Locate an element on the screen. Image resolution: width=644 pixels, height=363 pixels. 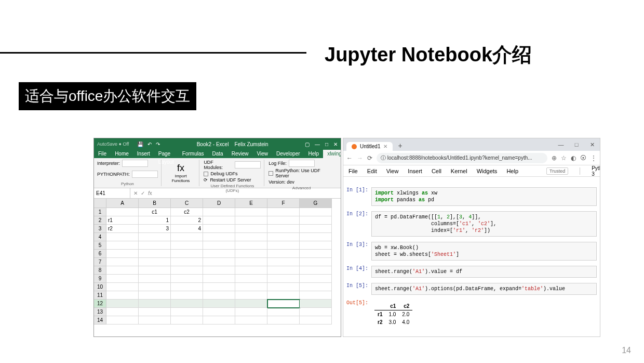
row-header: 4 is located at coordinates (100, 237).